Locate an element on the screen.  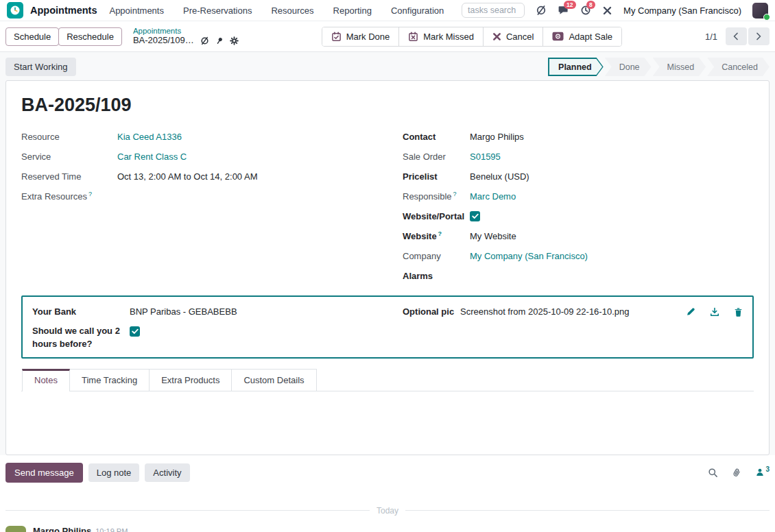
notebook-tabs: Notes Time Tracking Extra Products Custo… is located at coordinates (388, 380).